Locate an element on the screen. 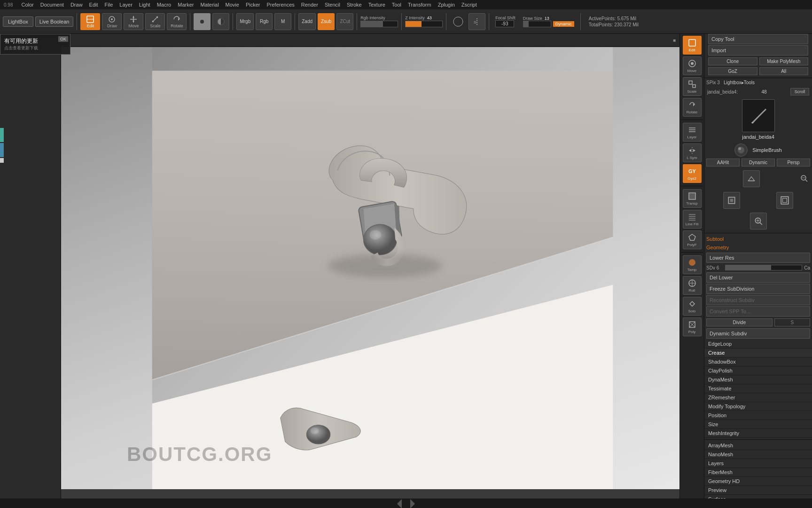 Image resolution: width=812 pixels, height=508 pixels. tessimate-item: Tessimate is located at coordinates (758, 389).